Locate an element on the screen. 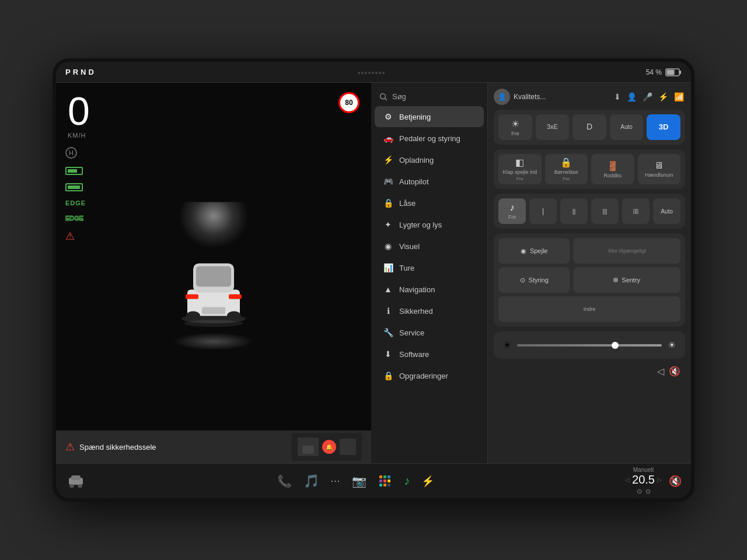  audio-2-btn: || is located at coordinates (574, 211).